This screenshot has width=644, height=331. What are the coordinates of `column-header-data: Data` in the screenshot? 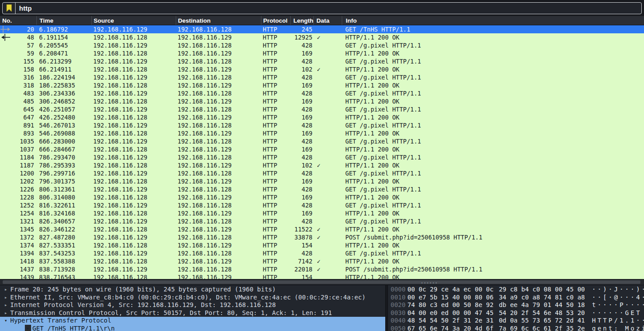 It's located at (328, 20).